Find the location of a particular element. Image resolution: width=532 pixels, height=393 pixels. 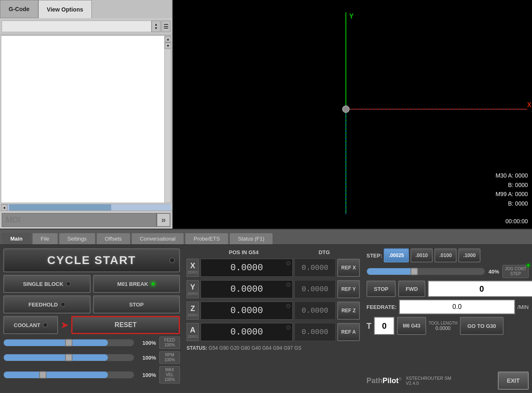

pathpilot-wordmark: PathPilot® is located at coordinates (384, 381).